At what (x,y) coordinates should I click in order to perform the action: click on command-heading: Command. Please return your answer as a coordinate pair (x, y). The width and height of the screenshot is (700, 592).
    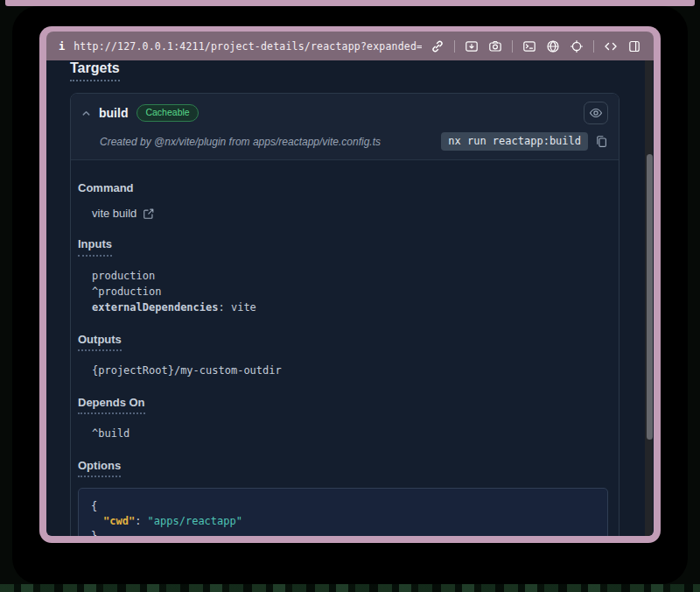
    Looking at the image, I should click on (106, 188).